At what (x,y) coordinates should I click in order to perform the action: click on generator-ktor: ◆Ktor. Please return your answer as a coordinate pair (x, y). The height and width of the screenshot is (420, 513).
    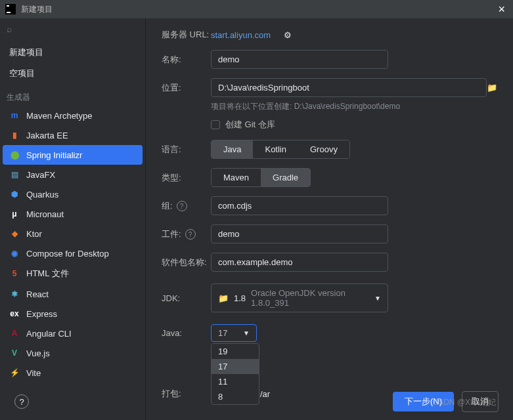
    Looking at the image, I should click on (72, 234).